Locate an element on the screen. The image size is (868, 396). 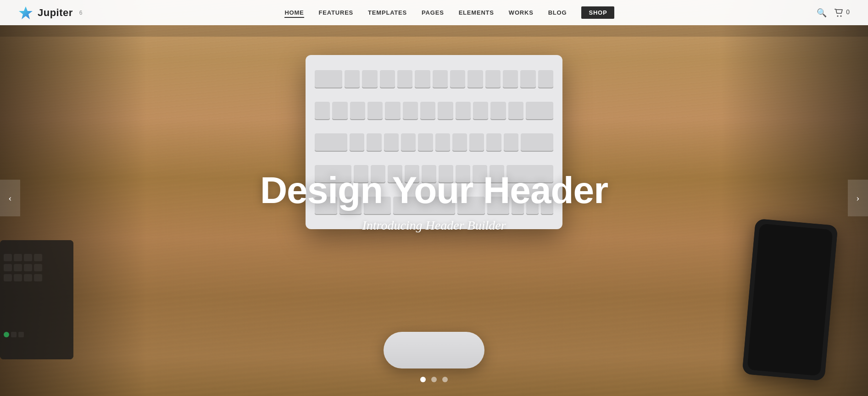
nav-item-shop: SHOP is located at coordinates (598, 13).